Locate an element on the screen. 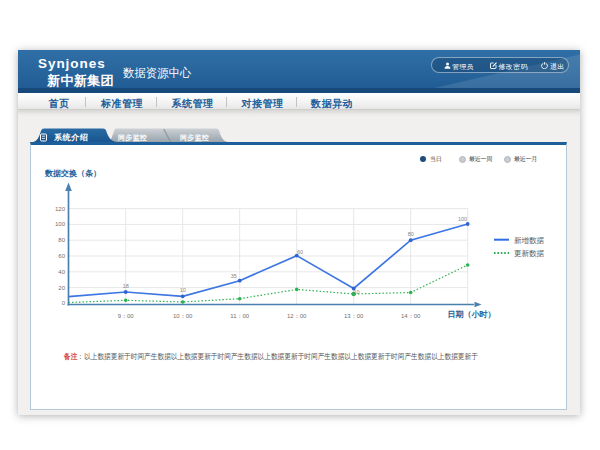 This screenshot has width=600, height=450. svg-text: 35 is located at coordinates (234, 276).